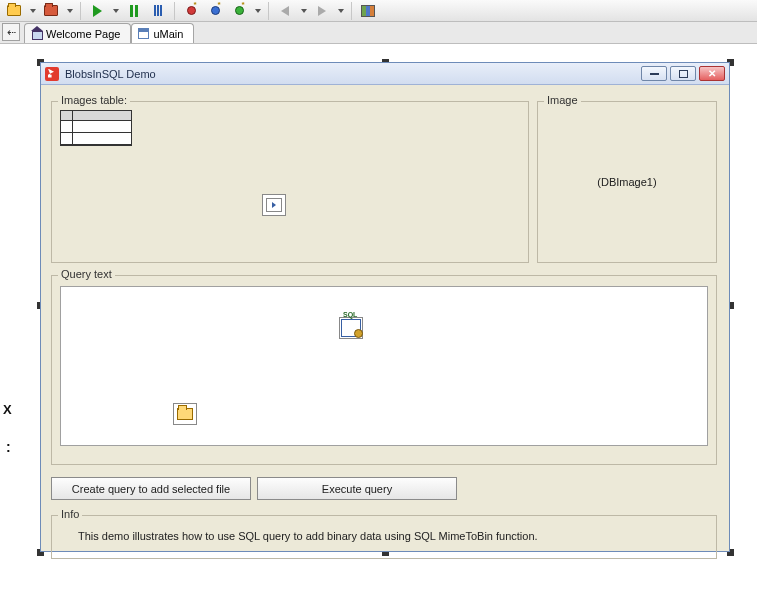 This screenshot has height=592, width=757. Describe the element at coordinates (97, 11) in the screenshot. I see `run-button` at that location.